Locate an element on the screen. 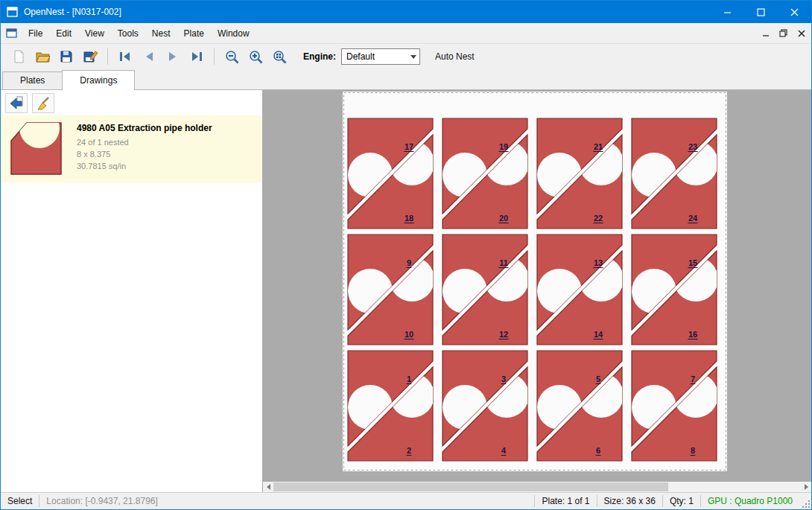  broom-icon is located at coordinates (43, 103).